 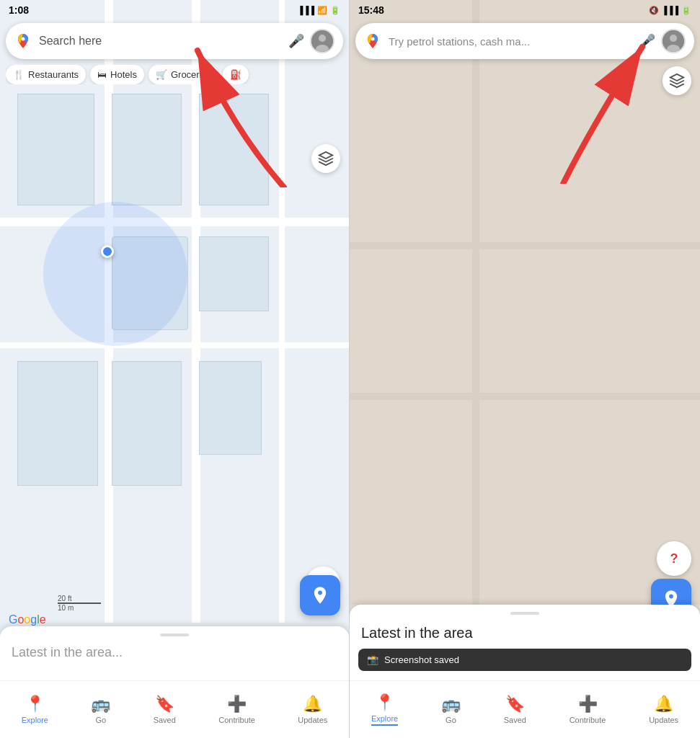 I want to click on hotels-icon: 🛏, so click(x=102, y=75).